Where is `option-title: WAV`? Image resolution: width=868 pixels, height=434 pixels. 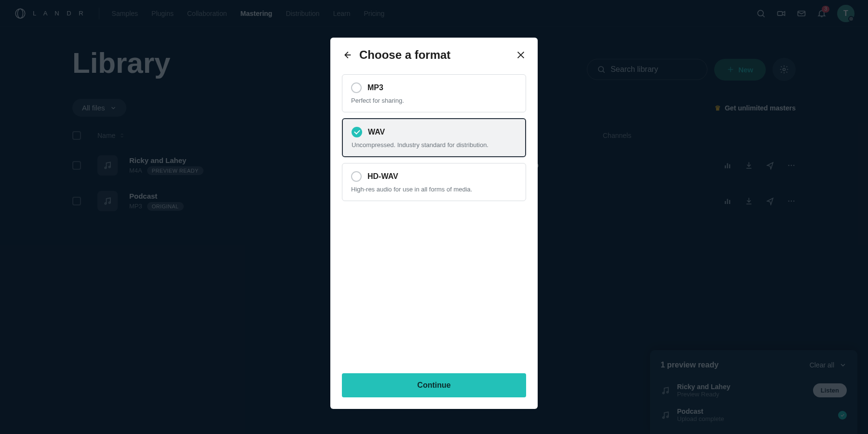
option-title: WAV is located at coordinates (376, 132).